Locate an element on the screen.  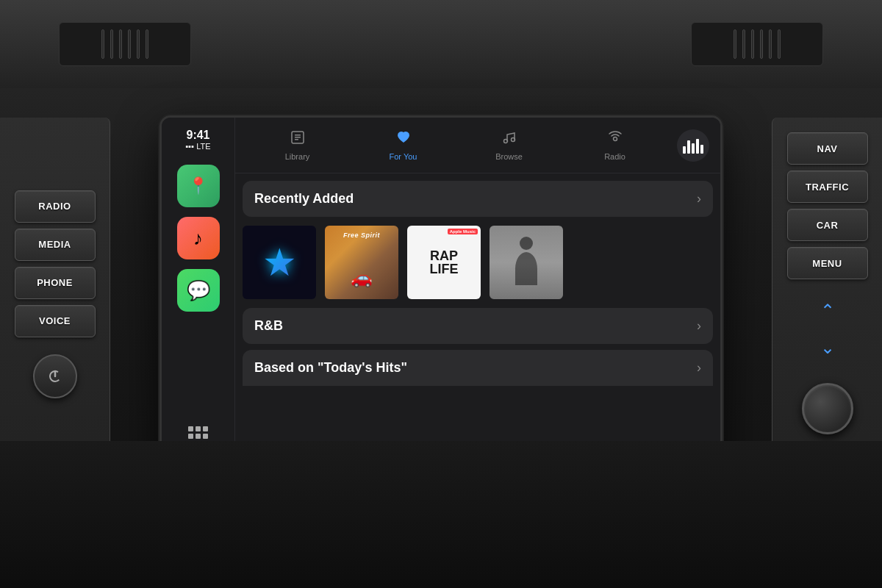
library-tab-label: Library is located at coordinates (298, 157).